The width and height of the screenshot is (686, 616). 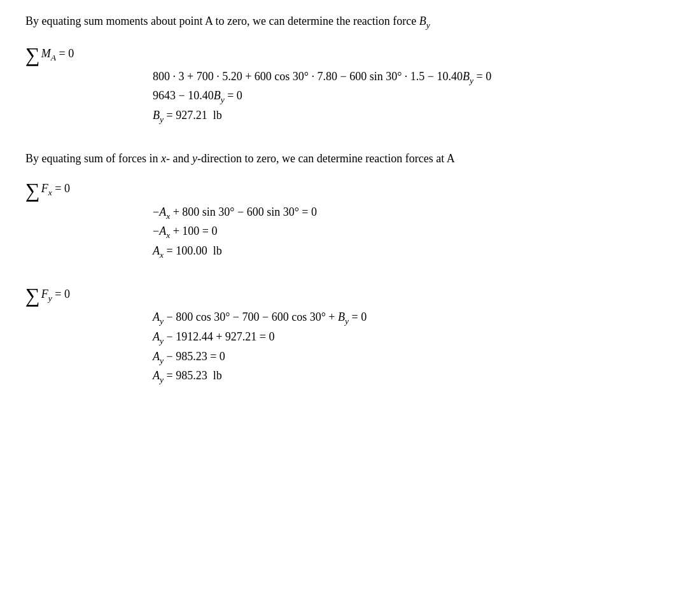 I want to click on section1-intro: By equating sum moments about point A to…, so click(x=343, y=22).